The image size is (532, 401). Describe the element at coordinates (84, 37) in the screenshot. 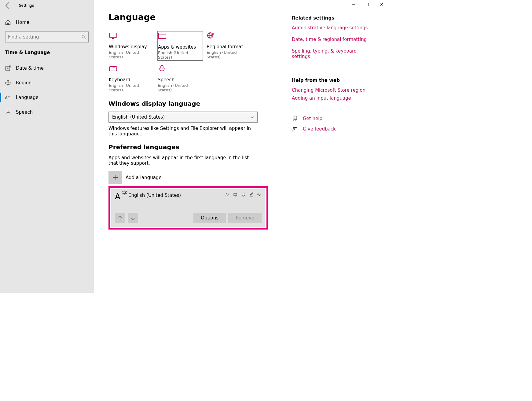

I see `search-icon` at that location.